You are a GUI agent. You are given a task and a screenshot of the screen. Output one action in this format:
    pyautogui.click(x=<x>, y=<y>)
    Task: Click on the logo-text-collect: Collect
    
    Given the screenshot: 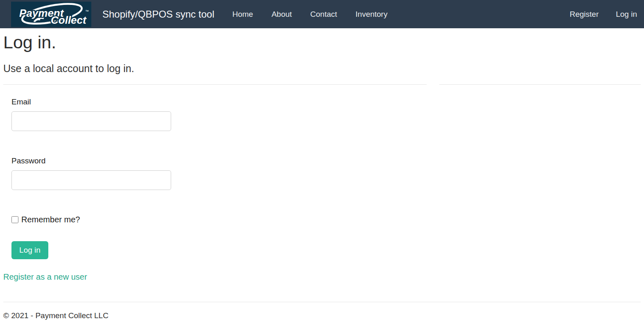 What is the action you would take?
    pyautogui.click(x=69, y=20)
    